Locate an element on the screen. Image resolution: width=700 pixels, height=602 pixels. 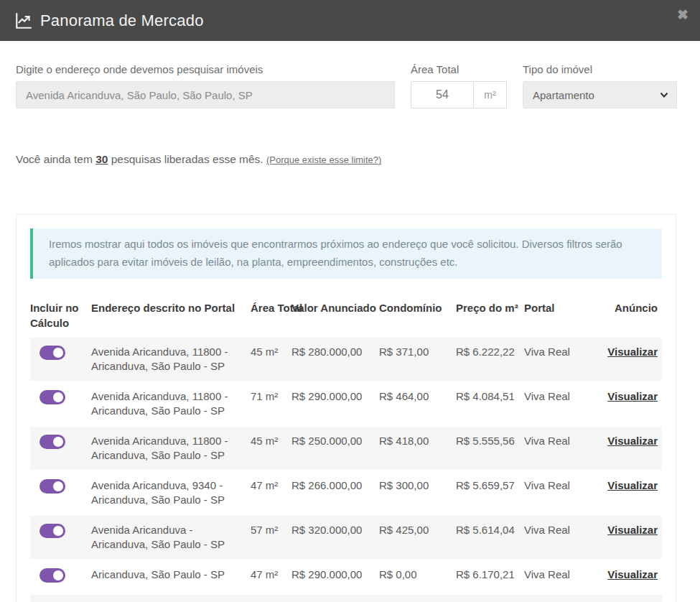
quota-suffix: pesquisas liberadas esse mês. is located at coordinates (187, 159).